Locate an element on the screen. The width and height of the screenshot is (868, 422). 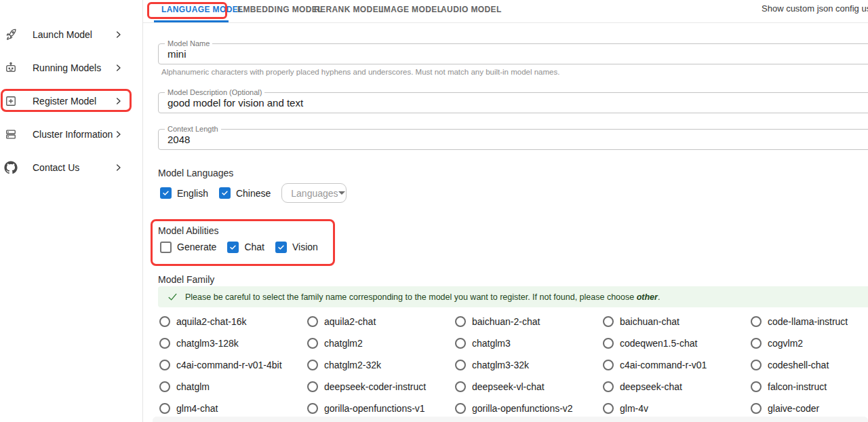
model-family-option: baichuan-chat is located at coordinates (677, 322).